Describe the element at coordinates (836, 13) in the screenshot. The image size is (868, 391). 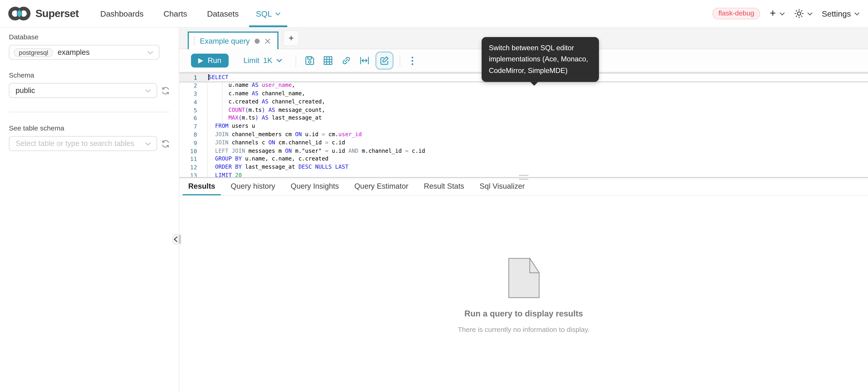
I see `settings-label: Settings` at that location.